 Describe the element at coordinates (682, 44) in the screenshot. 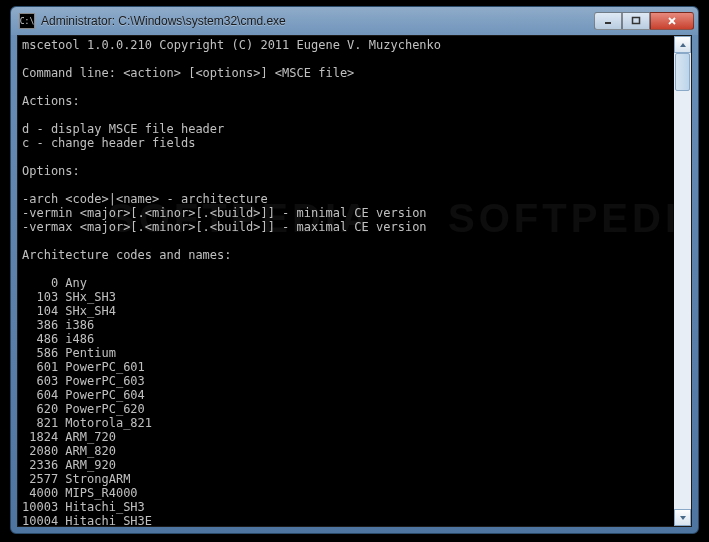

I see `scroll-up-button` at that location.